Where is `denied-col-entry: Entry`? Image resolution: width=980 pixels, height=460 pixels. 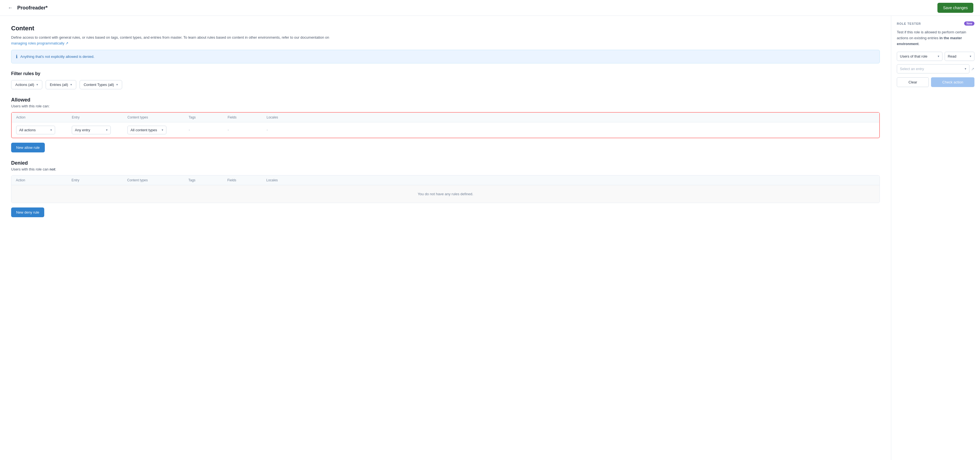
denied-col-entry: Entry is located at coordinates (99, 180).